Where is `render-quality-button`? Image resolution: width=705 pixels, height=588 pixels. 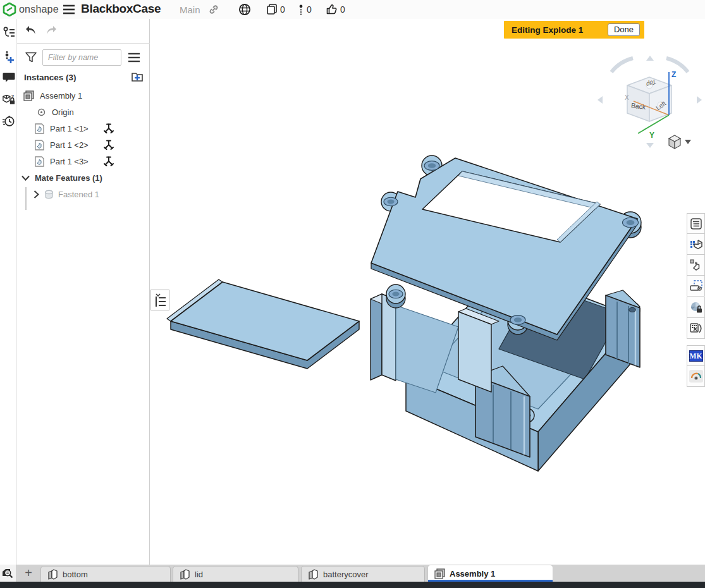 render-quality-button is located at coordinates (696, 377).